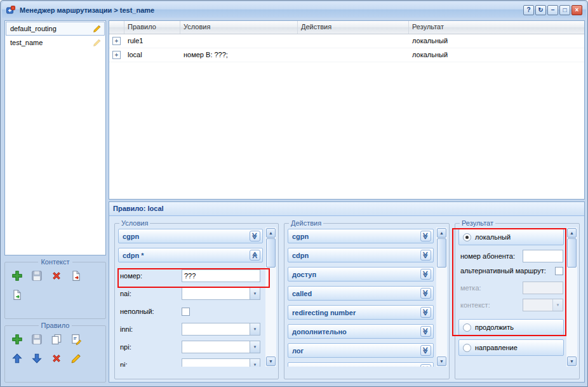  I want to click on cell-conditions: номер B: ???;, so click(239, 55).